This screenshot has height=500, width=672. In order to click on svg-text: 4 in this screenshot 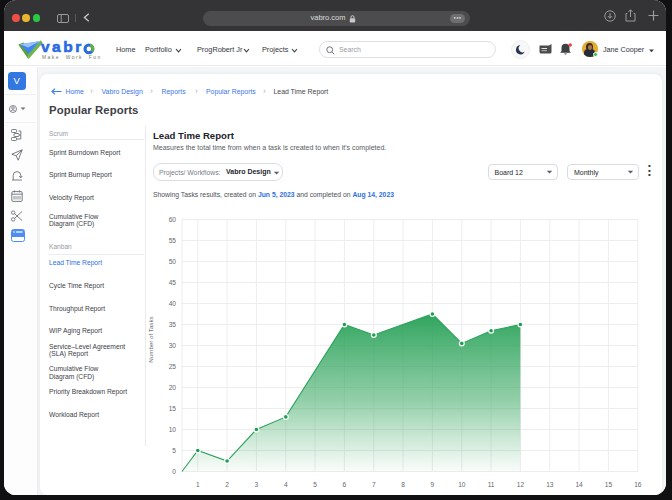, I will do `click(286, 484)`.